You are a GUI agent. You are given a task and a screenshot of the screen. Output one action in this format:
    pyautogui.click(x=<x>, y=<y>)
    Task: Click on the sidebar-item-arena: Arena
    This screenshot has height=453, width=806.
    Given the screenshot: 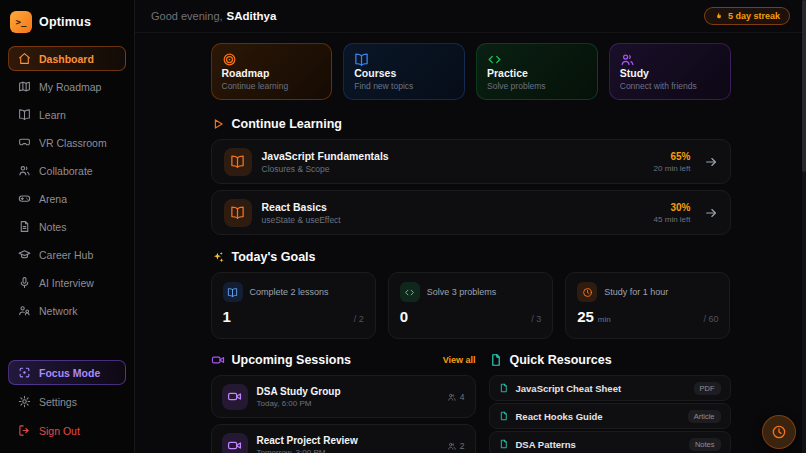 What is the action you would take?
    pyautogui.click(x=67, y=198)
    